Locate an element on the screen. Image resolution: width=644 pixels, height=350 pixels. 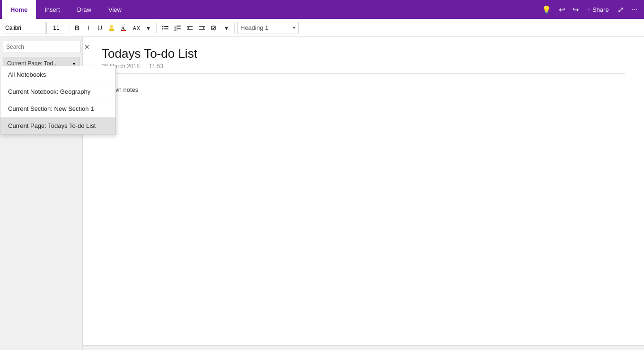
numbered-list-button: 1.2. is located at coordinates (177, 28).